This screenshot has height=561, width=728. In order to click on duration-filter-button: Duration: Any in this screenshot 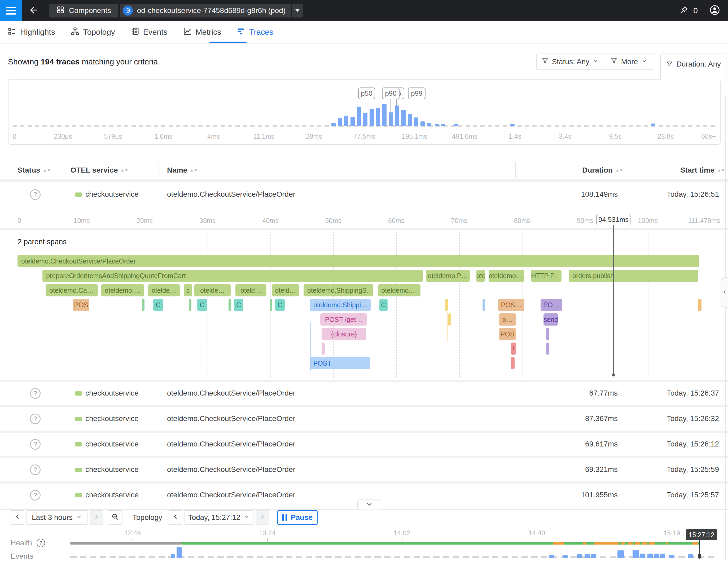, I will do `click(693, 67)`.